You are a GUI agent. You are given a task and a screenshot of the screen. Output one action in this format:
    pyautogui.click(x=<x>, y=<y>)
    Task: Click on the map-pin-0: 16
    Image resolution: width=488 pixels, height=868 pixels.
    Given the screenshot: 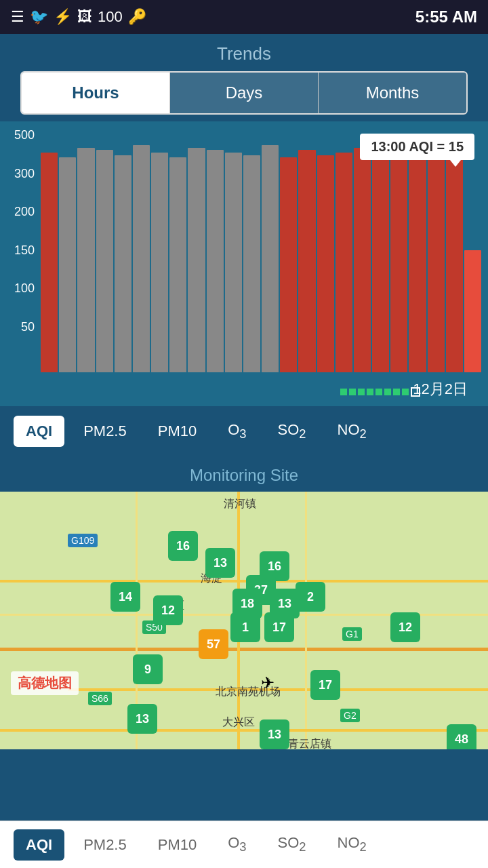 What is the action you would take?
    pyautogui.click(x=183, y=546)
    